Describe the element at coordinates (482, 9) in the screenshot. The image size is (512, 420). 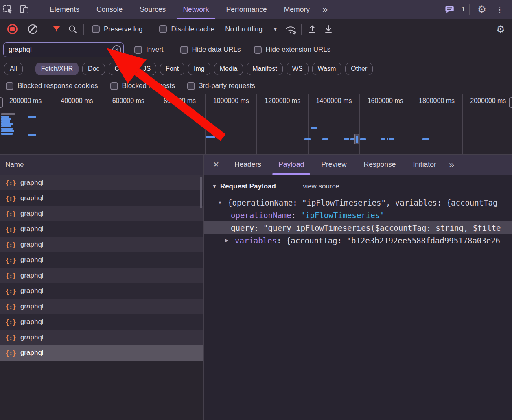
I see `settings-gear-icon: ⚙` at that location.